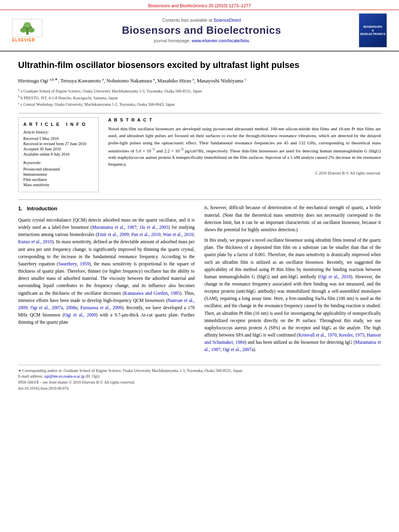 Image resolution: width=399 pixels, height=532 pixels. I want to click on keyword-1: Picosecond ultrasound, so click(58, 169).